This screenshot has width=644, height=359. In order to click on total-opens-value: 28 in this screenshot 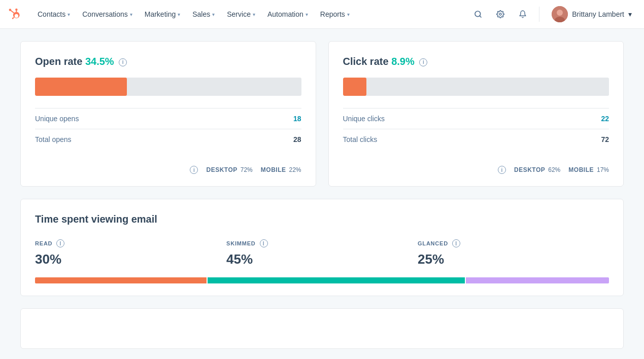, I will do `click(297, 139)`.